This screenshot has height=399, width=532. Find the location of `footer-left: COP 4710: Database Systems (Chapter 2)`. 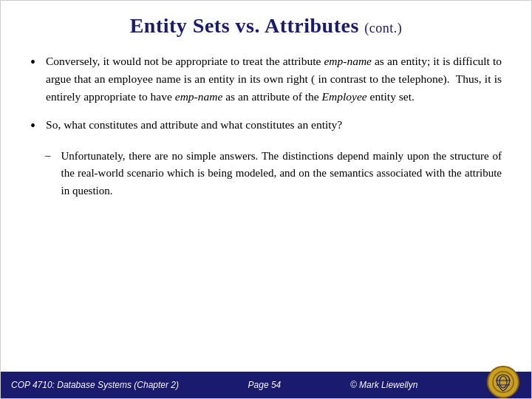

footer-left: COP 4710: Database Systems (Chapter 2) is located at coordinates (95, 385).